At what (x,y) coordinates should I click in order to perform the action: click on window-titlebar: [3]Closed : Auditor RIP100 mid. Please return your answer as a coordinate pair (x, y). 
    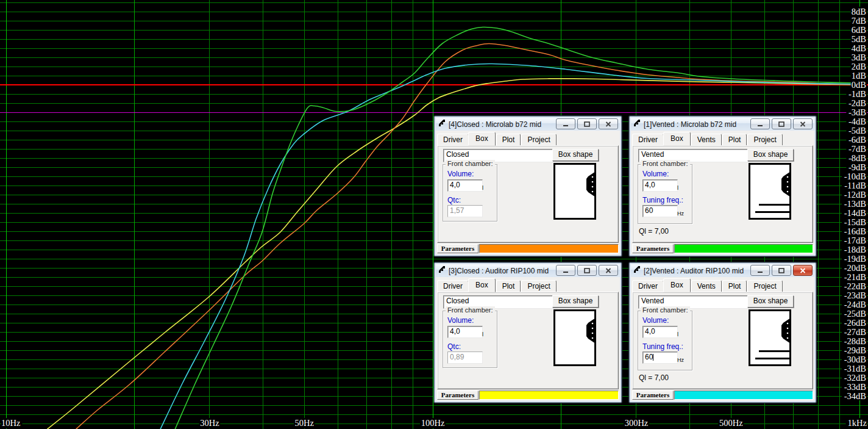
    Looking at the image, I should click on (528, 270).